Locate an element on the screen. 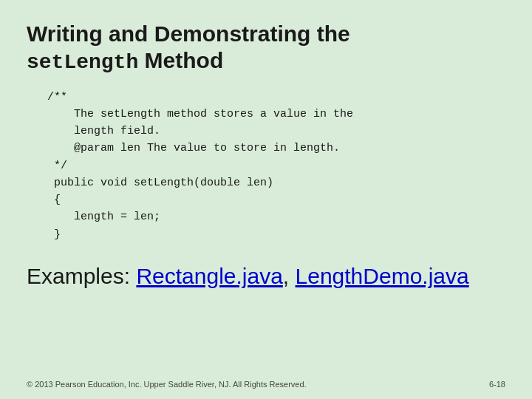 The width and height of the screenshot is (532, 399). footer: © 2013 Pearson Education, Inc. Upper Sad… is located at coordinates (266, 384).